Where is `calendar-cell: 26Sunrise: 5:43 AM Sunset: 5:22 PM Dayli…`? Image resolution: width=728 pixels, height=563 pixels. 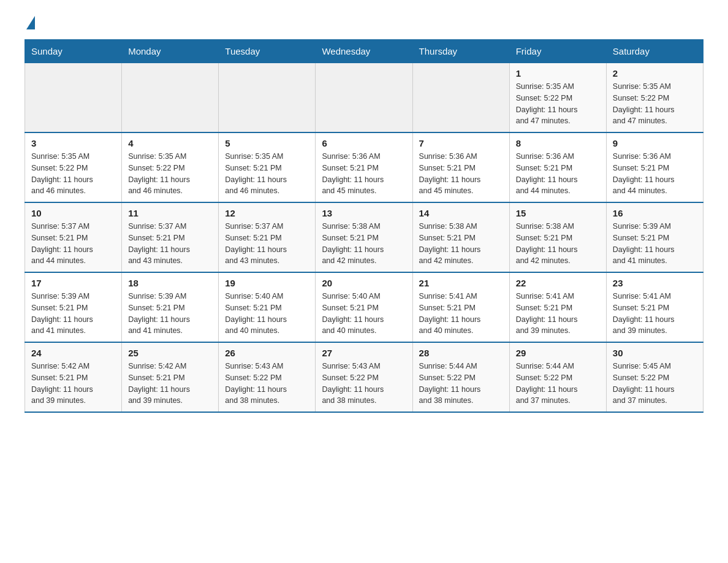 calendar-cell: 26Sunrise: 5:43 AM Sunset: 5:22 PM Dayli… is located at coordinates (267, 377).